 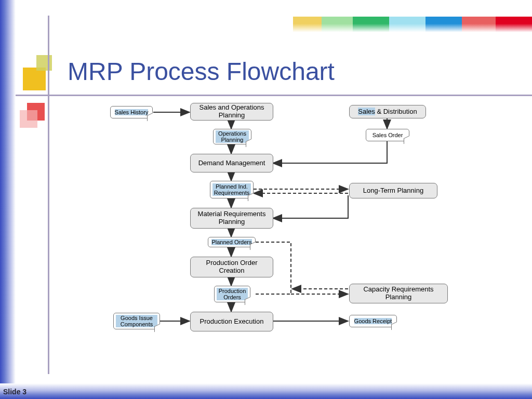 I want to click on node-ltp: Long-Term Planning, so click(x=393, y=191).